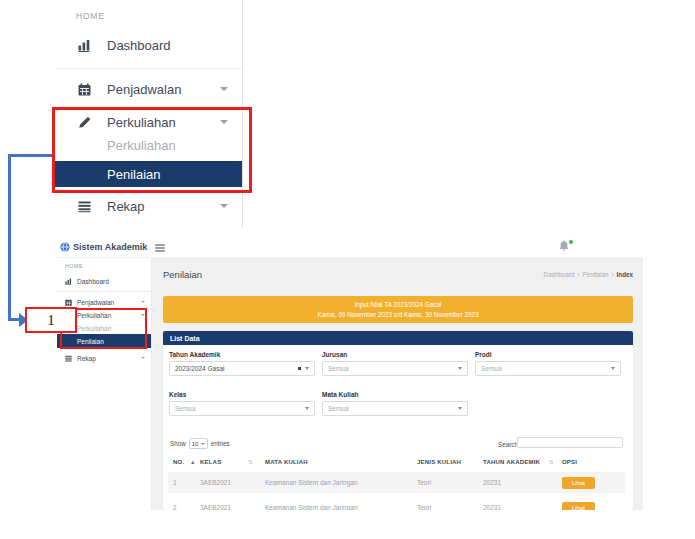 This screenshot has height=539, width=695. What do you see at coordinates (398, 305) in the screenshot?
I see `banner-line-1: Input Nilai TA 2023/2024 Gasal` at bounding box center [398, 305].